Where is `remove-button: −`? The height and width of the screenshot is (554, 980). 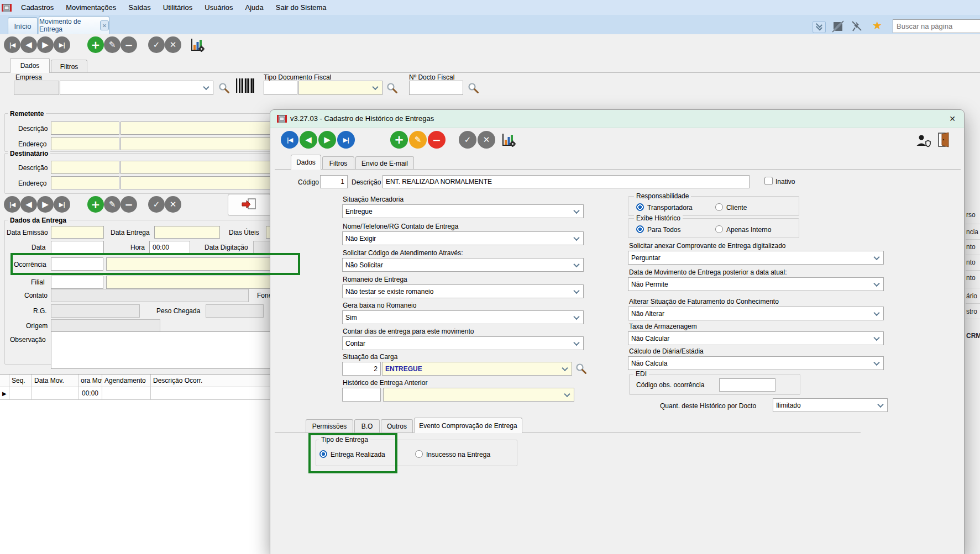 remove-button: − is located at coordinates (129, 45).